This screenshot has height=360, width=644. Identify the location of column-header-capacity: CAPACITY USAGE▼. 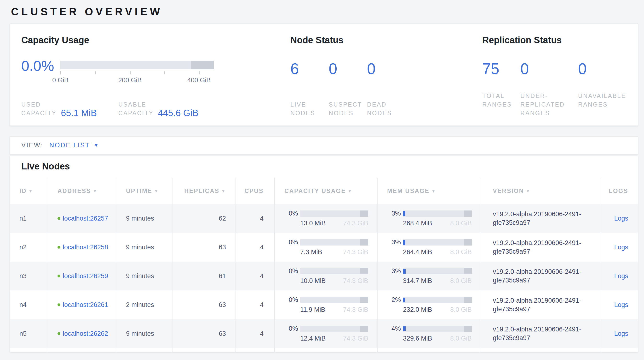
(326, 191).